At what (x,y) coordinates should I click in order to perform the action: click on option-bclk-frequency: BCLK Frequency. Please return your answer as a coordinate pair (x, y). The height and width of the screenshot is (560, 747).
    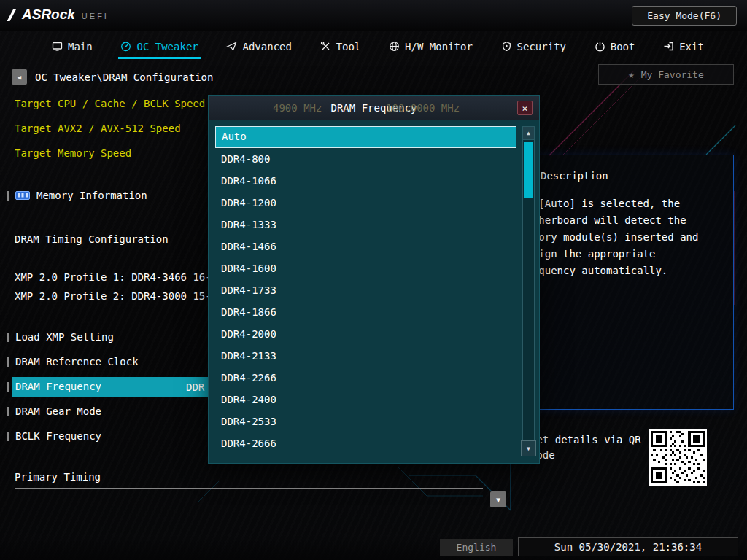
    Looking at the image, I should click on (54, 436).